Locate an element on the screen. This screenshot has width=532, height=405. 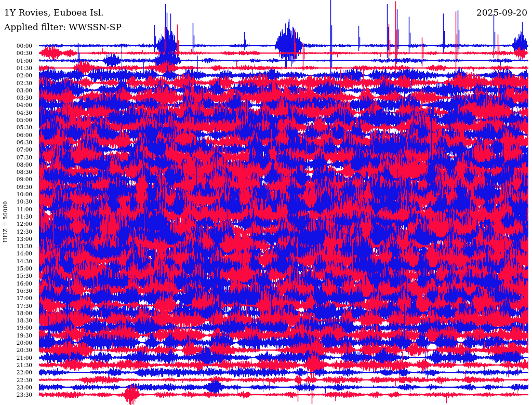
time-label-16-30: 16:30 is located at coordinates (24, 291).